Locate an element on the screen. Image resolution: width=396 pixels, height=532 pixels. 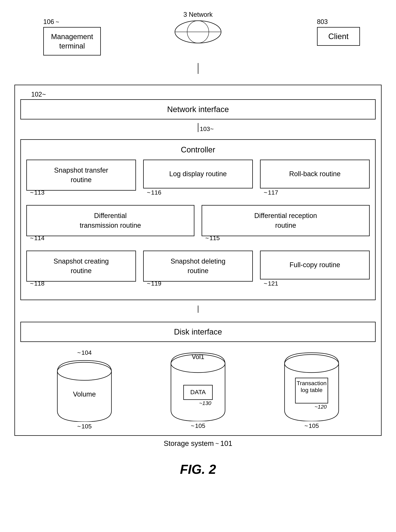
management-terminal-box: Managementterminal is located at coordinates (72, 41).